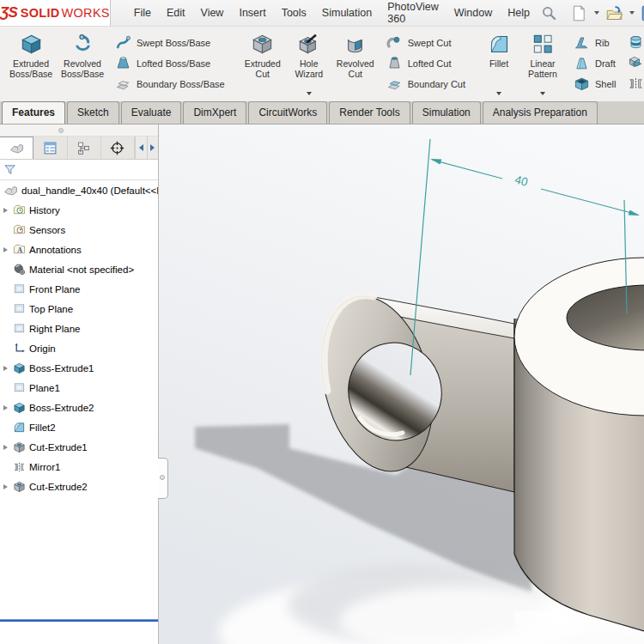 Image resolution: width=644 pixels, height=644 pixels. What do you see at coordinates (170, 43) in the screenshot?
I see `swept-boss-base-button: Swept Boss/Base` at bounding box center [170, 43].